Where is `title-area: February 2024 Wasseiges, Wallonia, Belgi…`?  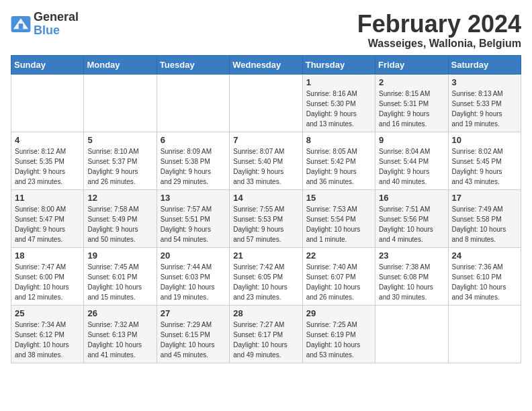
title-area: February 2024 Wasseiges, Wallonia, Belgi… is located at coordinates (439, 30).